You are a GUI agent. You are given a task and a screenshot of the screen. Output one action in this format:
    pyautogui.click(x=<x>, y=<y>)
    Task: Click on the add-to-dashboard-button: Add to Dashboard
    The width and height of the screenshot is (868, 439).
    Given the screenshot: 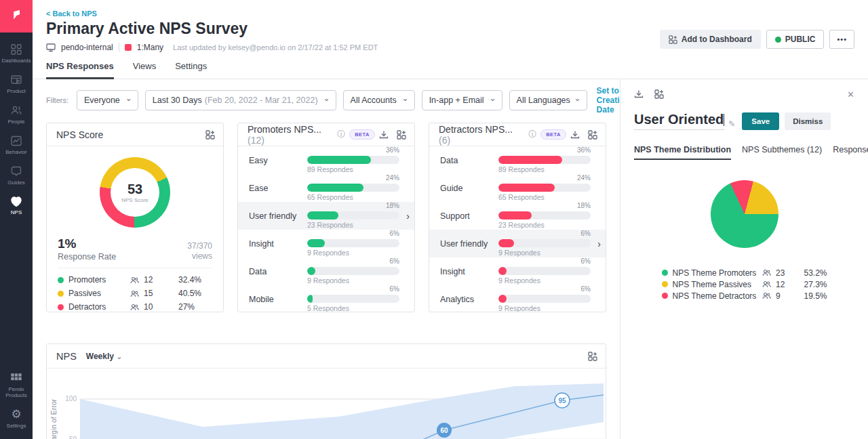 What is the action you would take?
    pyautogui.click(x=711, y=39)
    